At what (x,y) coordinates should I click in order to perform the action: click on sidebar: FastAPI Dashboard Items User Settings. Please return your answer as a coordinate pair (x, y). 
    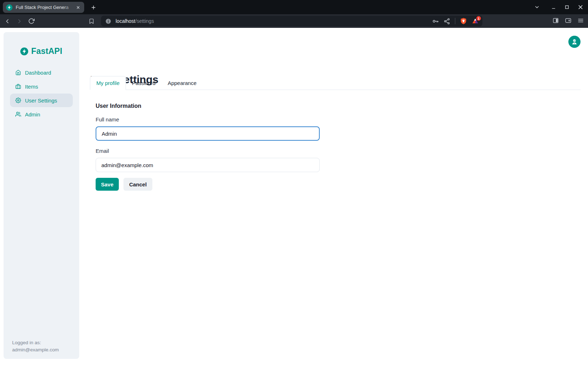
    Looking at the image, I should click on (41, 196).